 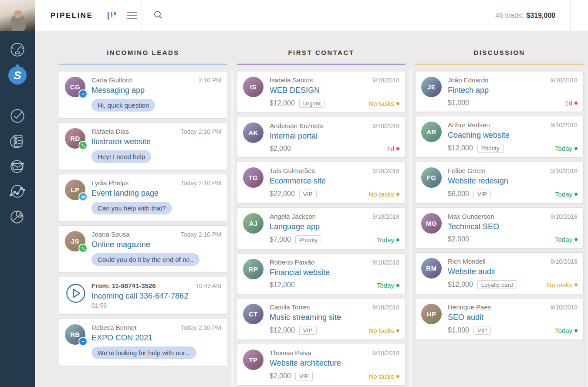 I want to click on mail-envelope-icon, so click(x=17, y=166).